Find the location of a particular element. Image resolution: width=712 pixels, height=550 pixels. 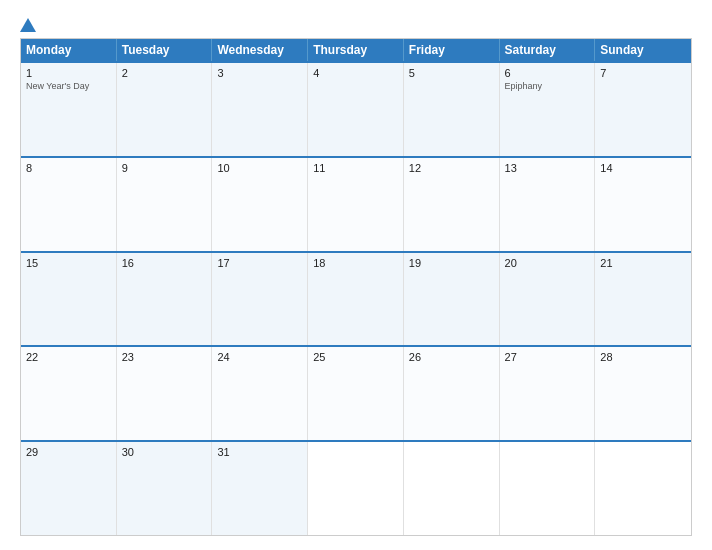

day-cell: 17 is located at coordinates (260, 300).